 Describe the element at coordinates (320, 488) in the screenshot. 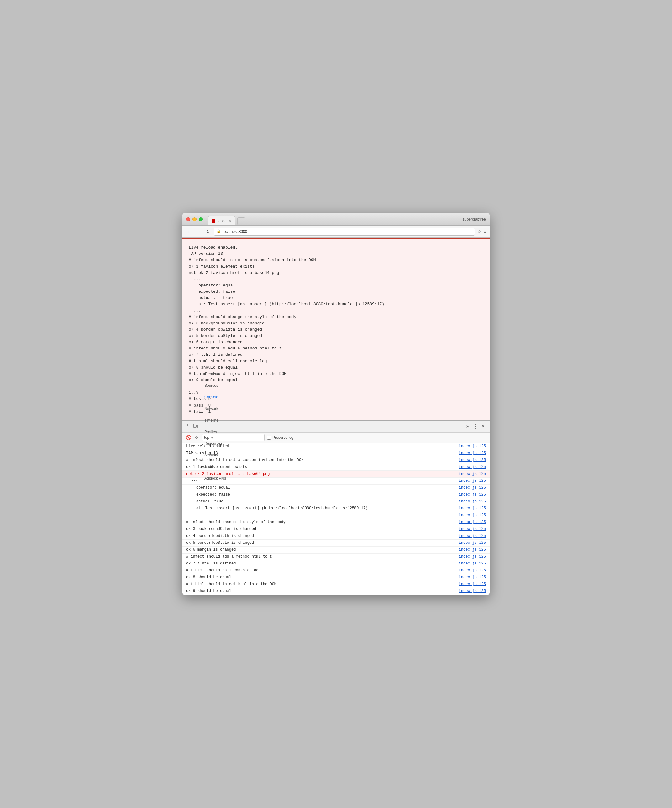

I see `console-row-text: operator: equal` at that location.